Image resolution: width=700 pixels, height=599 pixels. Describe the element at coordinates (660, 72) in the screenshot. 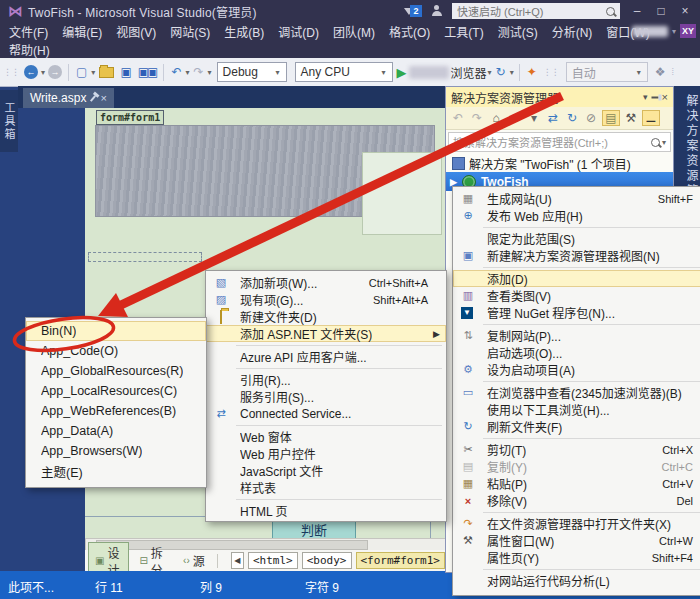

I see `window-layout-icon: ❖` at that location.